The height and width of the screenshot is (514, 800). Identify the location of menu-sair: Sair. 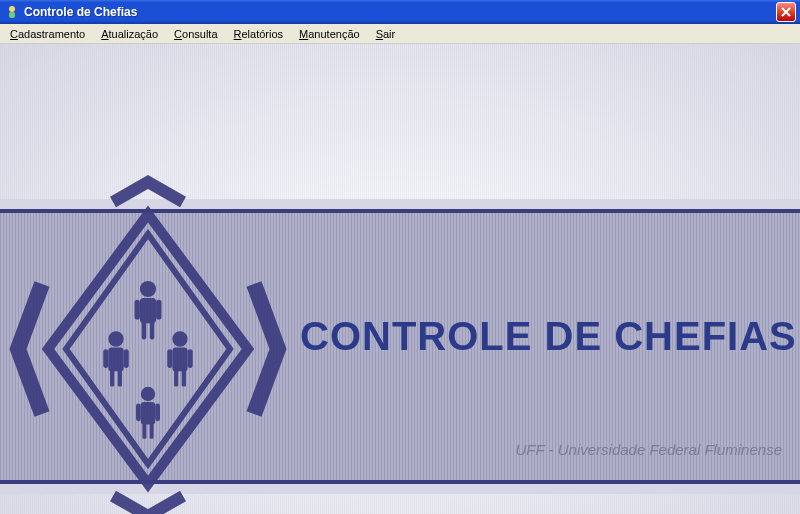
(386, 34).